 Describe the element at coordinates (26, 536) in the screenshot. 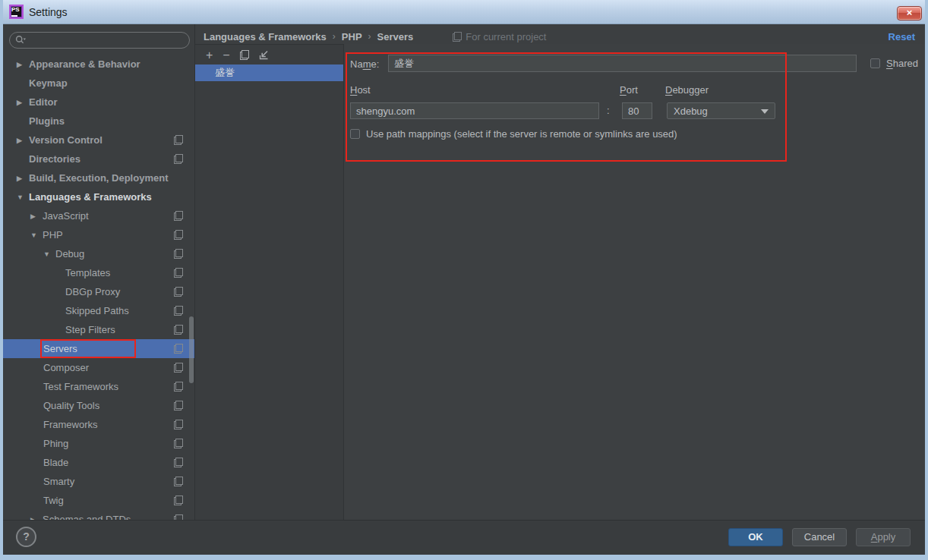

I see `question-icon: ?` at that location.